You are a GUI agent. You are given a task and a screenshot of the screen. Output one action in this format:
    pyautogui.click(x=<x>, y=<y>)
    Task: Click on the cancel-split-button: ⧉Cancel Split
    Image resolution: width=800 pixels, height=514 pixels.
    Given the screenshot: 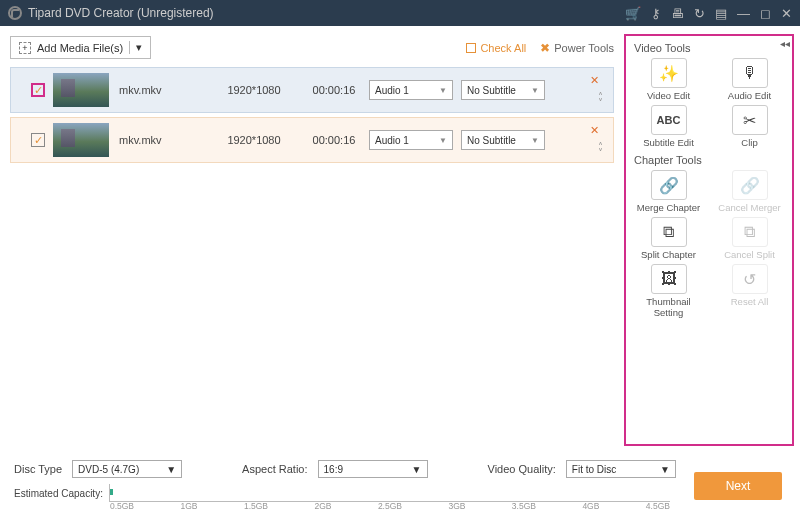 What is the action you would take?
    pyautogui.click(x=750, y=238)
    